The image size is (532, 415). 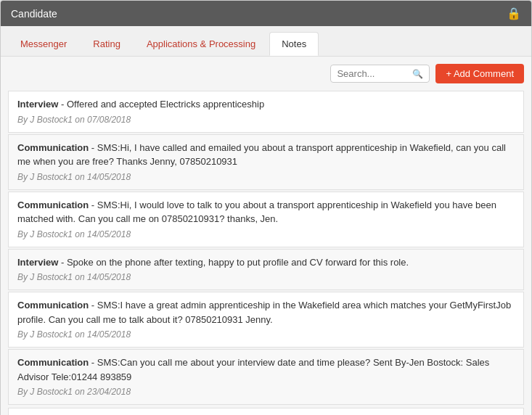 I want to click on note-text: - Spoke on the phone after texting, happ…, so click(x=234, y=263).